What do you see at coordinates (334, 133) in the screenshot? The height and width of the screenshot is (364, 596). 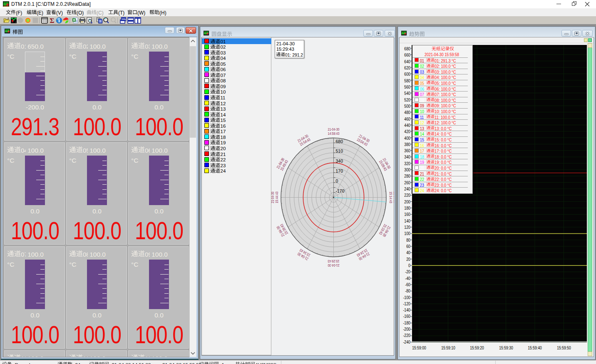 I see `svg-text: 14:59:43` at bounding box center [334, 133].